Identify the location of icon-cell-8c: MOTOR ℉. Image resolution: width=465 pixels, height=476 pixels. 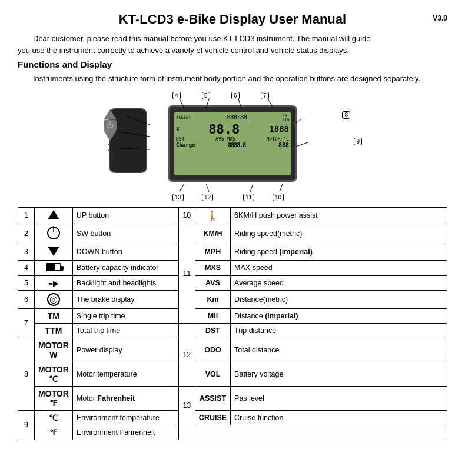
(54, 398).